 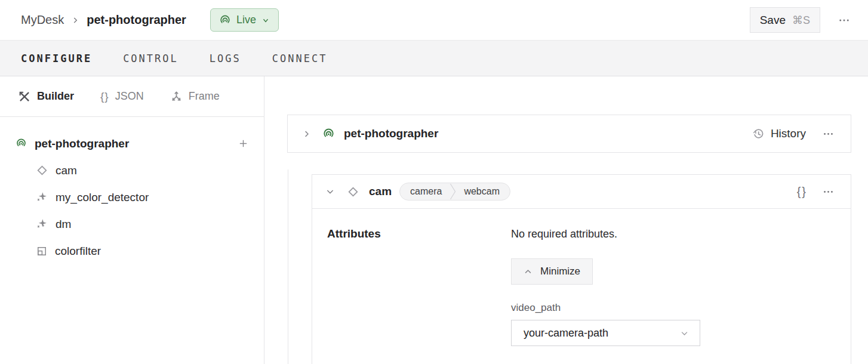 I want to click on save-shortcut-hint: ⌘S, so click(x=801, y=20).